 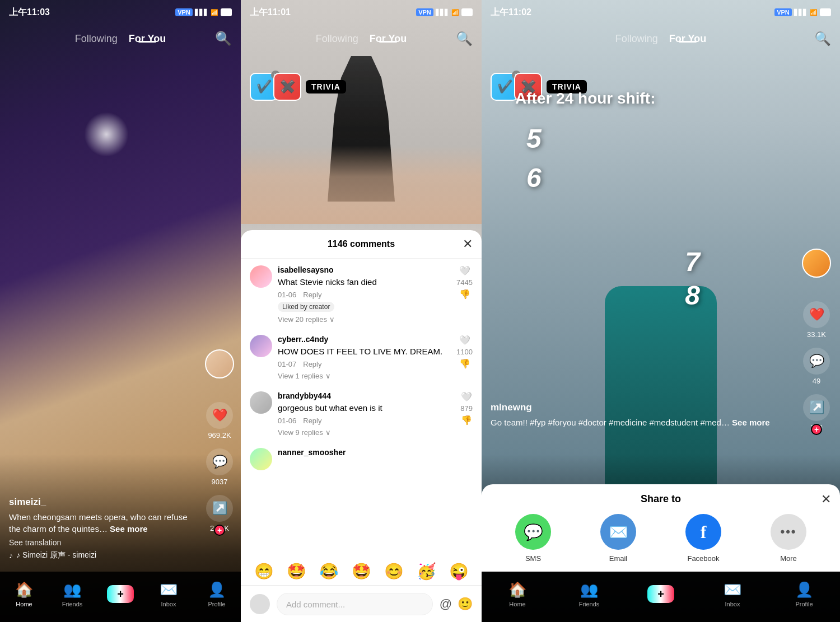 What do you see at coordinates (120, 594) in the screenshot?
I see `nav-add: +` at bounding box center [120, 594].